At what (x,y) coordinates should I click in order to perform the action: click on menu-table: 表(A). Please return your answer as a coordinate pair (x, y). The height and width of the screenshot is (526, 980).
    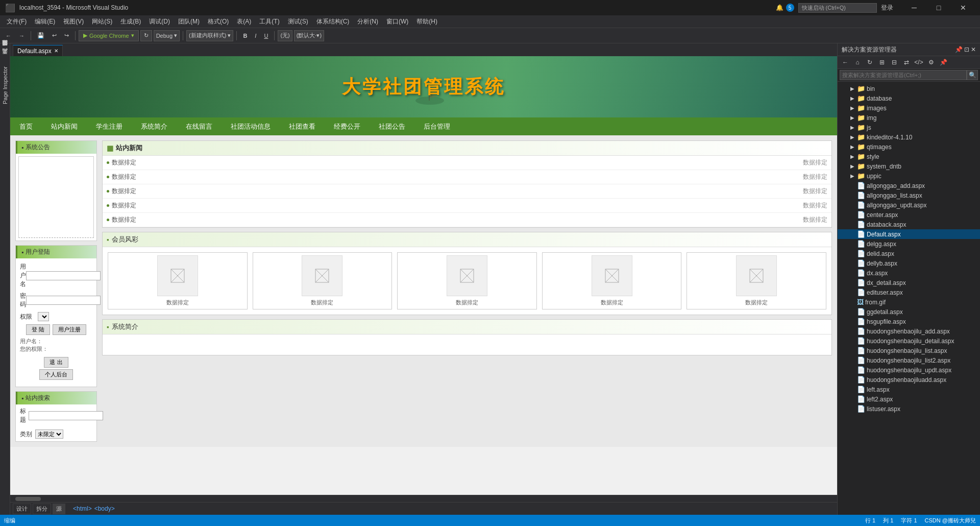
    Looking at the image, I should click on (244, 21).